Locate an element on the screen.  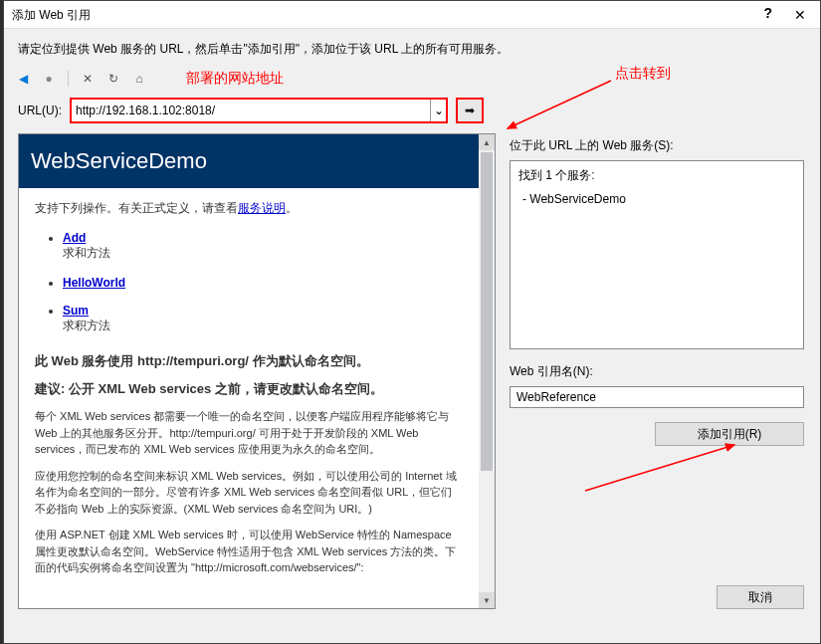
services-label: 位于此 URL 上的 Web 服务(S): is located at coordinates (657, 145).